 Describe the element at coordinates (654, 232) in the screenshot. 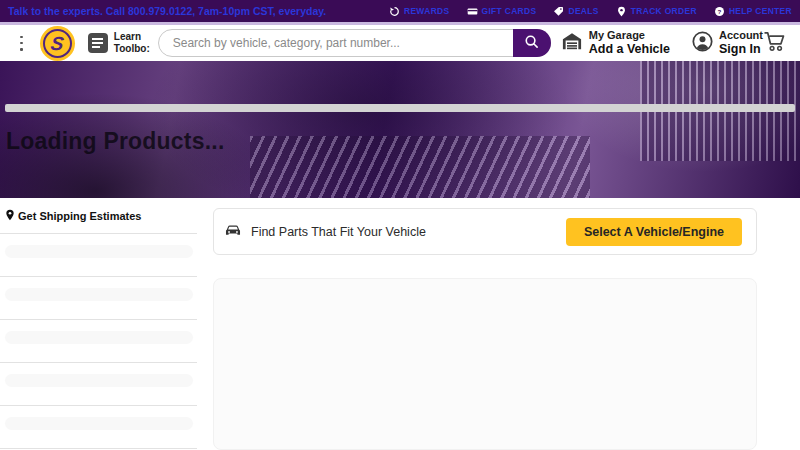

I see `select-vehicle-button: Select A Vehicle/Engine` at that location.